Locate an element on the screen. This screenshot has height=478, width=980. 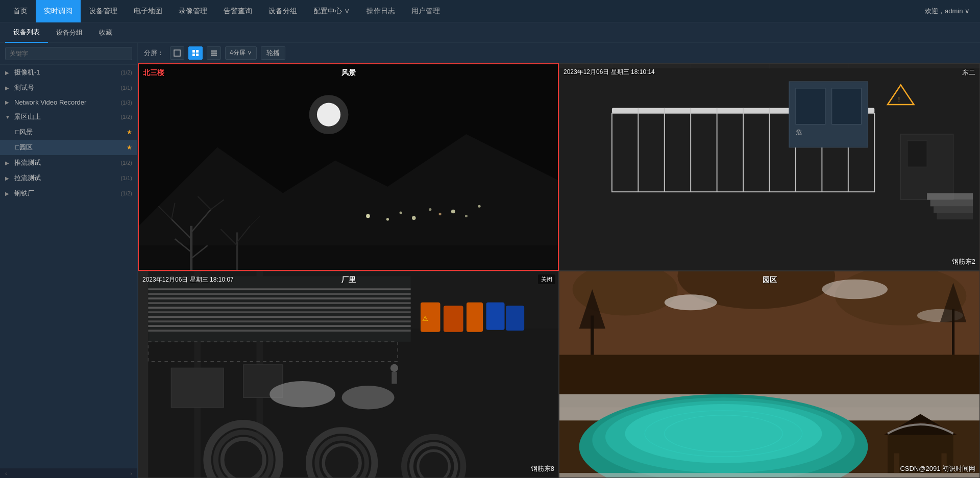
tree-label-scenery: □风景 is located at coordinates (70, 132).